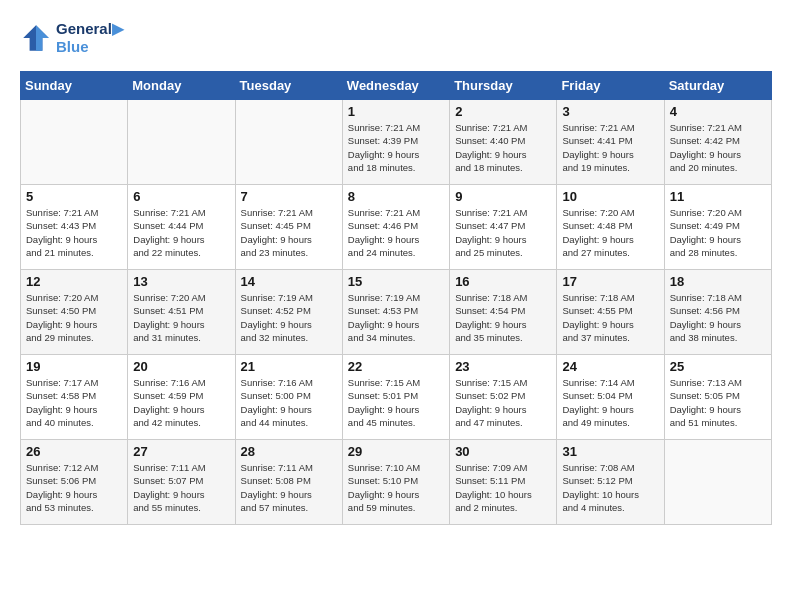 Image resolution: width=792 pixels, height=612 pixels. What do you see at coordinates (181, 366) in the screenshot?
I see `day-number: 20` at bounding box center [181, 366].